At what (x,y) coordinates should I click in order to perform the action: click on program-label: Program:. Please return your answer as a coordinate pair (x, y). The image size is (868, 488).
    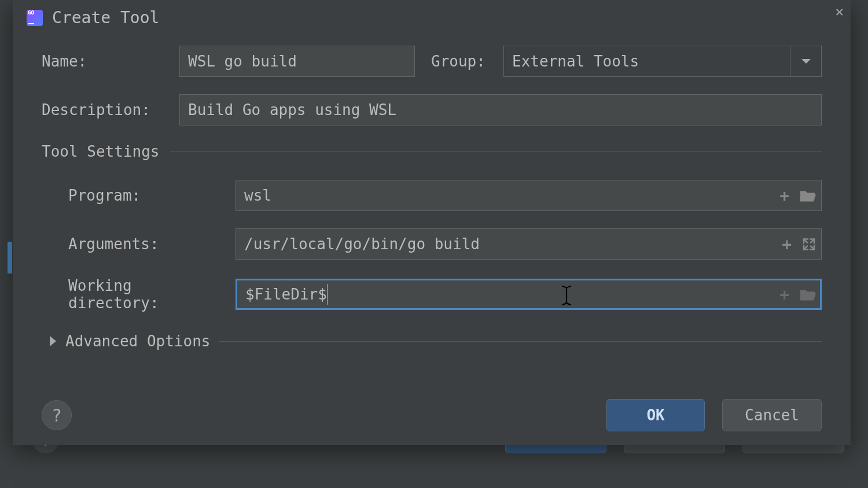
    Looking at the image, I should click on (133, 195).